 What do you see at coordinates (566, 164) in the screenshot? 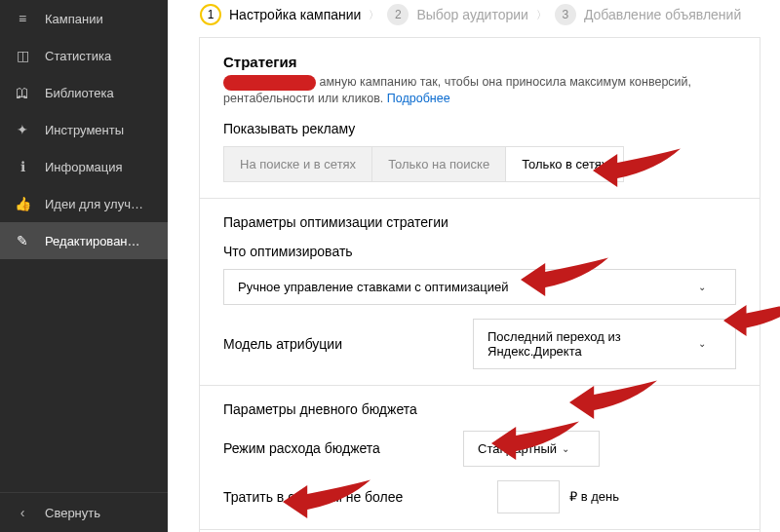
I see `segment-network-only: Только в сетях` at bounding box center [566, 164].